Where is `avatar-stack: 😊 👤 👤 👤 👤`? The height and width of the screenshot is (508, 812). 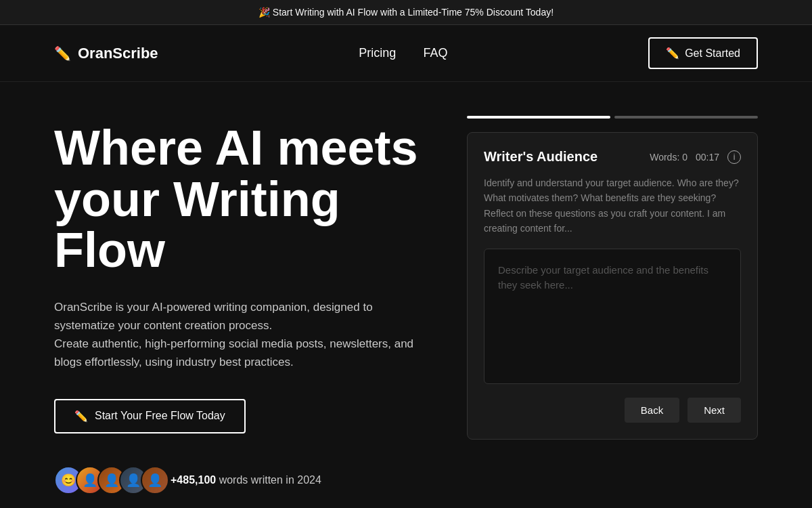 avatar-stack: 😊 👤 👤 👤 👤 is located at coordinates (108, 480).